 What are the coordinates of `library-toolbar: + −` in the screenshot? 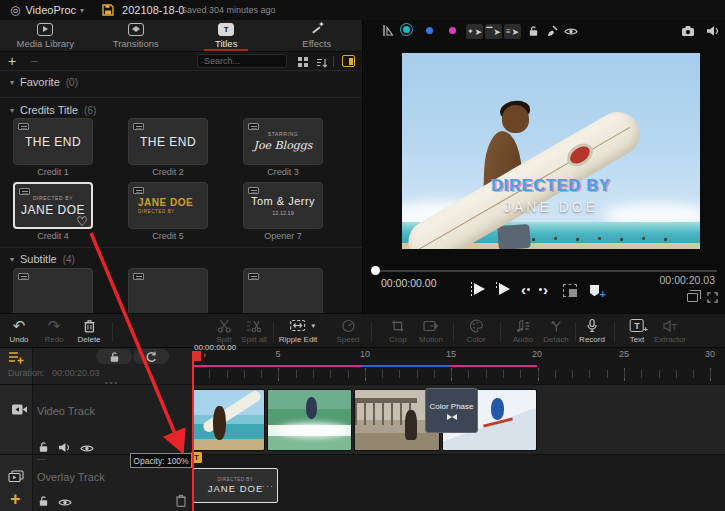 It's located at (181, 61).